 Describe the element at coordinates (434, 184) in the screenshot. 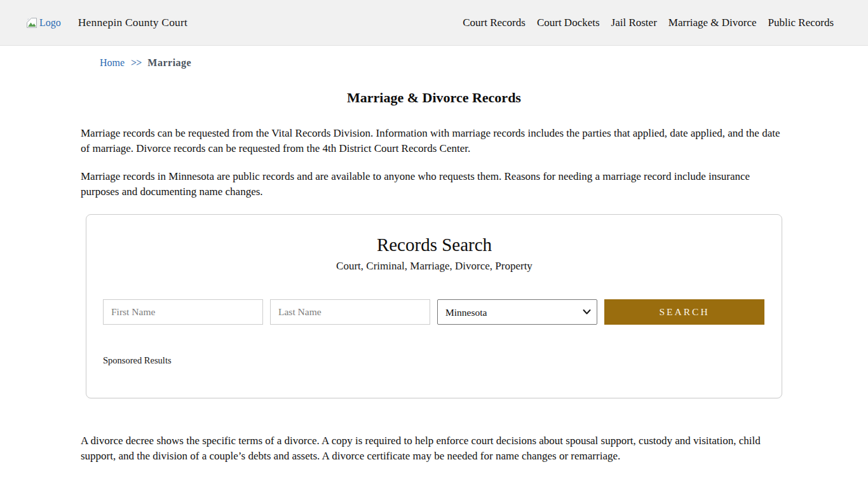

I see `intro-paragraph-2: Marriage records in Minnesota are public…` at that location.